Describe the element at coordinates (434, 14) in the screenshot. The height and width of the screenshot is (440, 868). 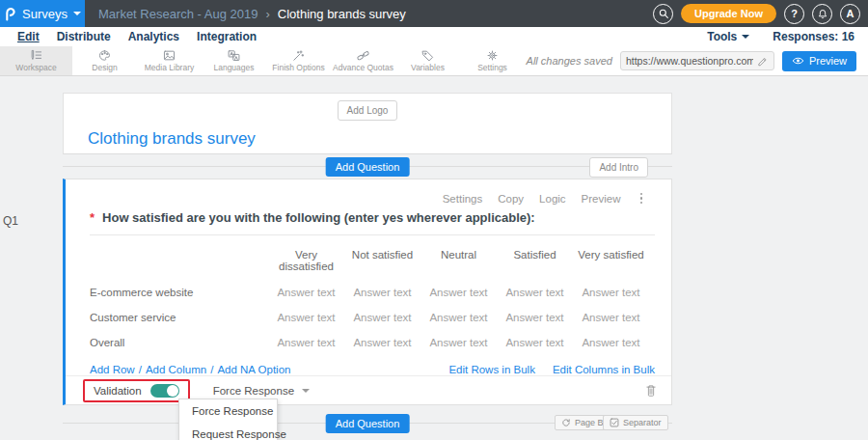
I see `top-bar: Surveys Market Research - Aug 2019 › Clo…` at that location.